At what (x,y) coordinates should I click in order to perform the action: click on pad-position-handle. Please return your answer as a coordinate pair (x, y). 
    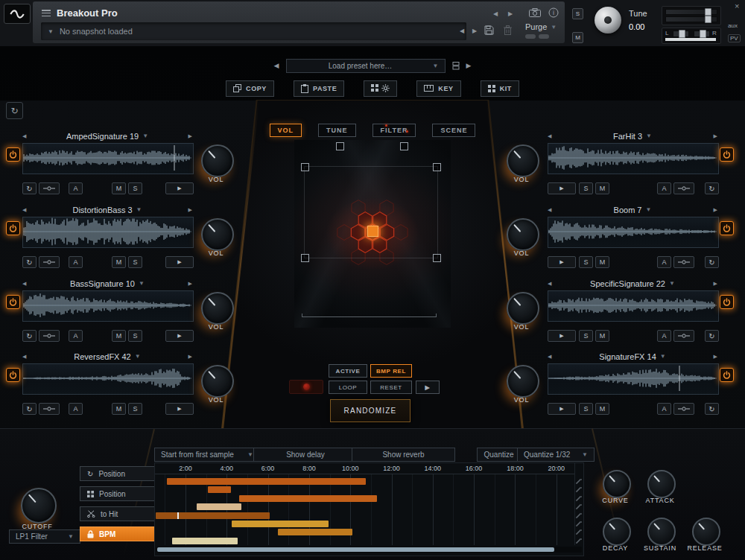
    Looking at the image, I should click on (372, 231).